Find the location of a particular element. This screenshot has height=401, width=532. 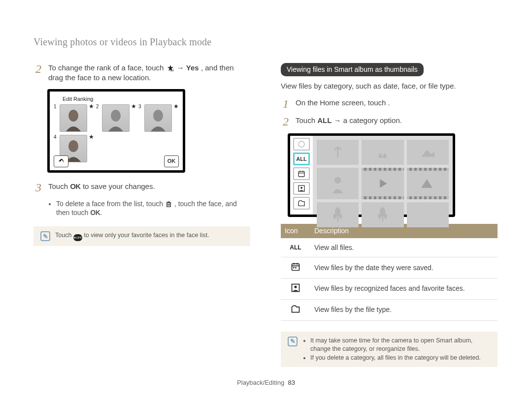

step-3-pre: Touch is located at coordinates (59, 186).